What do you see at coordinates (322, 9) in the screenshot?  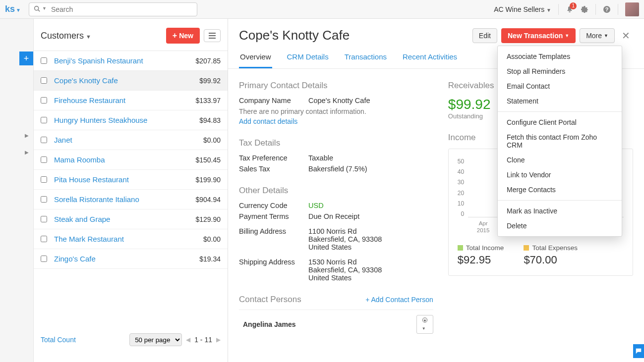 I see `top-bar: ks▼ ▼ AC Wine Sellers ▼ 1 ?` at bounding box center [322, 9].